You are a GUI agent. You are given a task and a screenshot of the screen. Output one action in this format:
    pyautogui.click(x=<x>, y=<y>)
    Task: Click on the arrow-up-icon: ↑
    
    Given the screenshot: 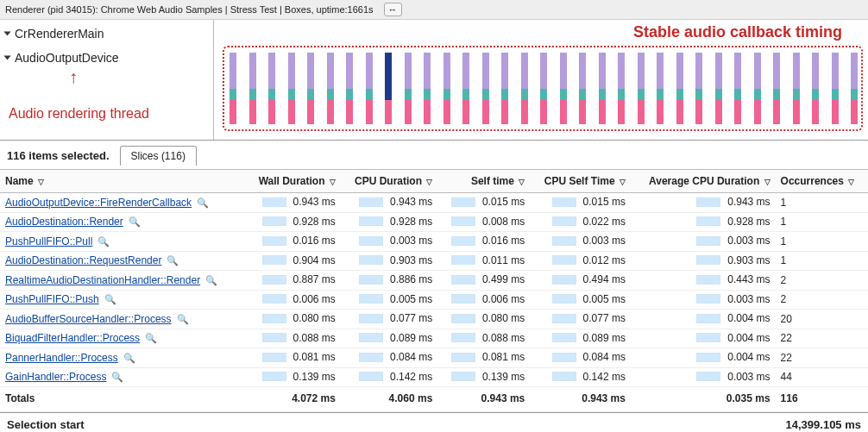 What is the action you would take?
    pyautogui.click(x=73, y=77)
    